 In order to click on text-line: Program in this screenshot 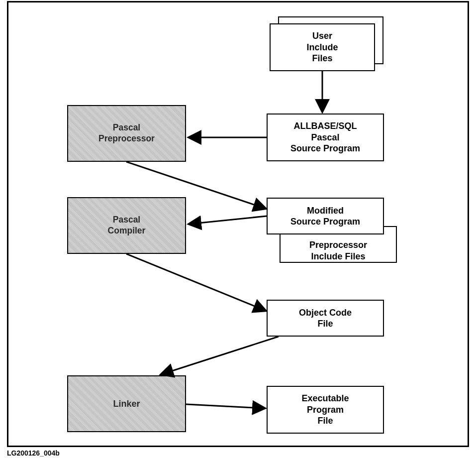, I will do `click(325, 410)`.